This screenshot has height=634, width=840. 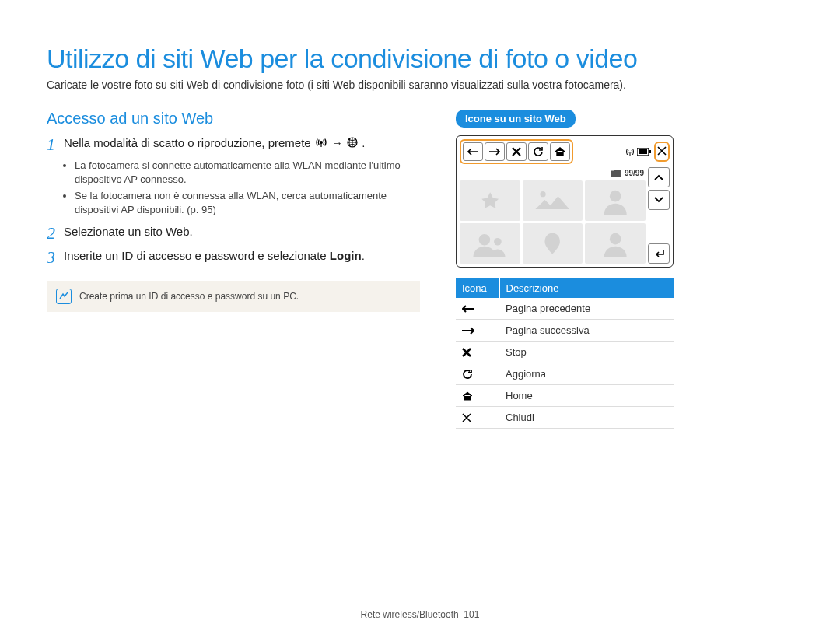 What do you see at coordinates (233, 118) in the screenshot?
I see `left-heading: Accesso ad un sito Web` at bounding box center [233, 118].